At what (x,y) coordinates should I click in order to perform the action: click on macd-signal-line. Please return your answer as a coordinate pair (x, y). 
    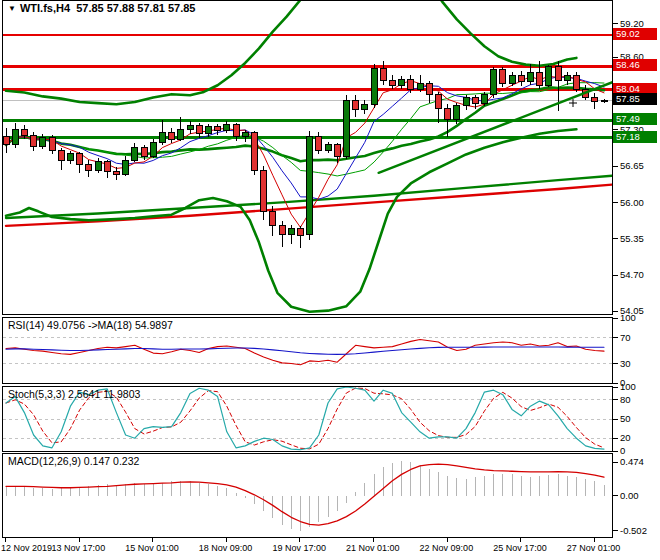
    Looking at the image, I should click on (305, 494).